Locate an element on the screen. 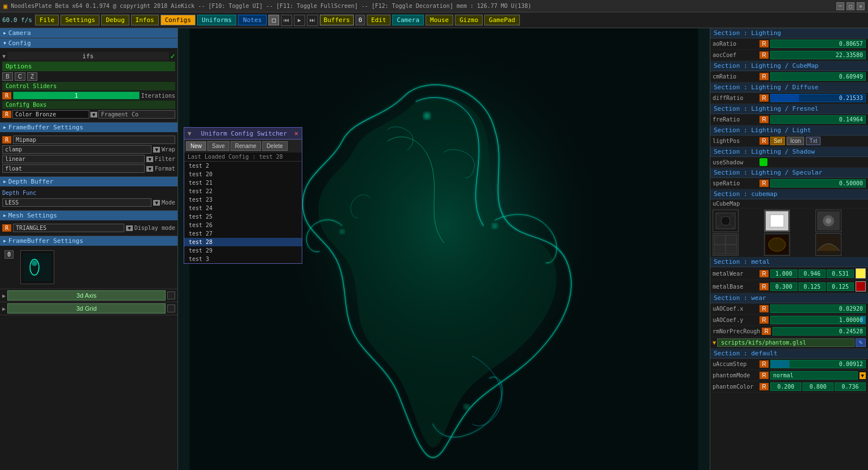 Image resolution: width=868 pixels, height=470 pixels. grid-checkbox is located at coordinates (171, 308).